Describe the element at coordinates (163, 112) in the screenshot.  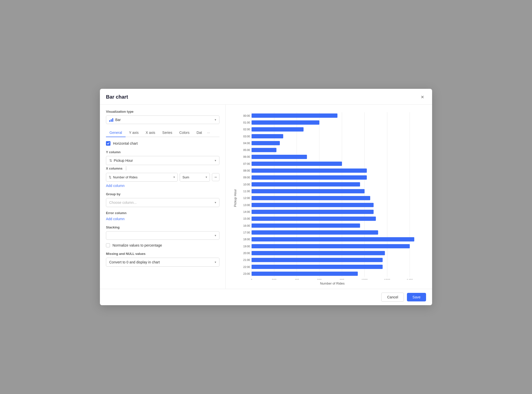
I see `viz-type-label: Visualization type` at that location.